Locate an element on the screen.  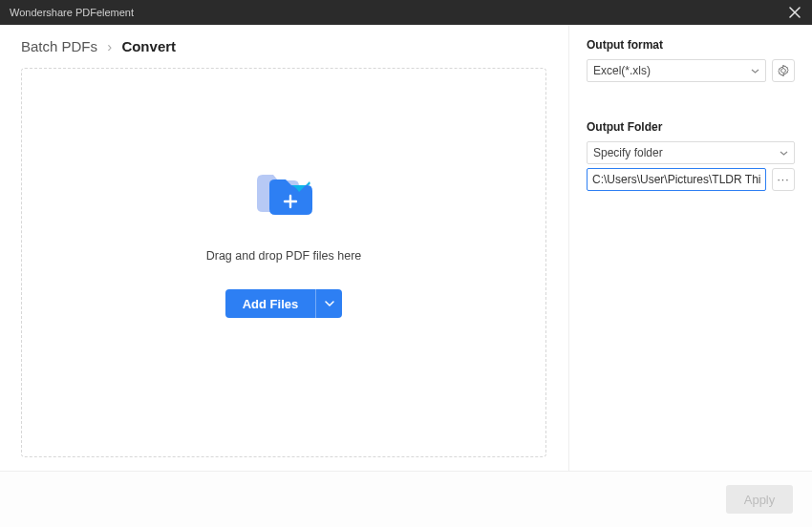
output-folder-label: Output Folder is located at coordinates (691, 127).